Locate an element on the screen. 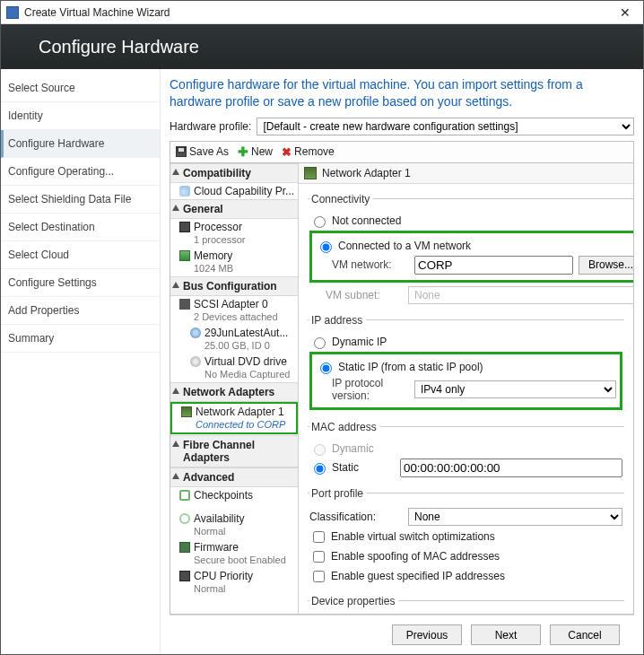 The width and height of the screenshot is (644, 655). ip-group: IP address Dynamic IP Static IP (from a … is located at coordinates (466, 364).